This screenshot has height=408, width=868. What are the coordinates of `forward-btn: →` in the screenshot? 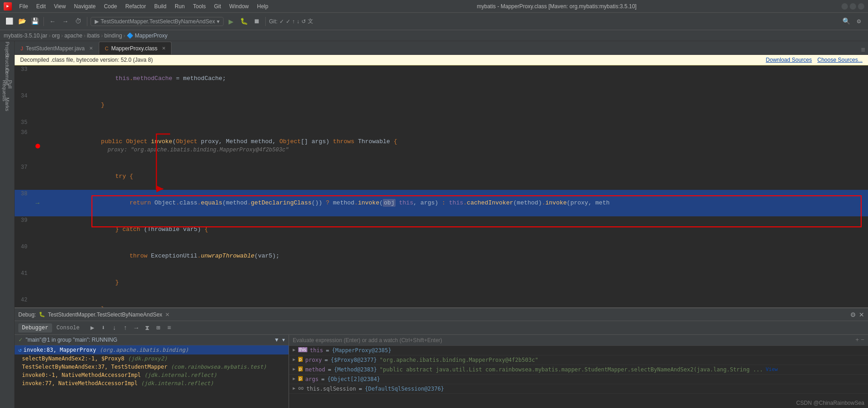 It's located at (65, 21).